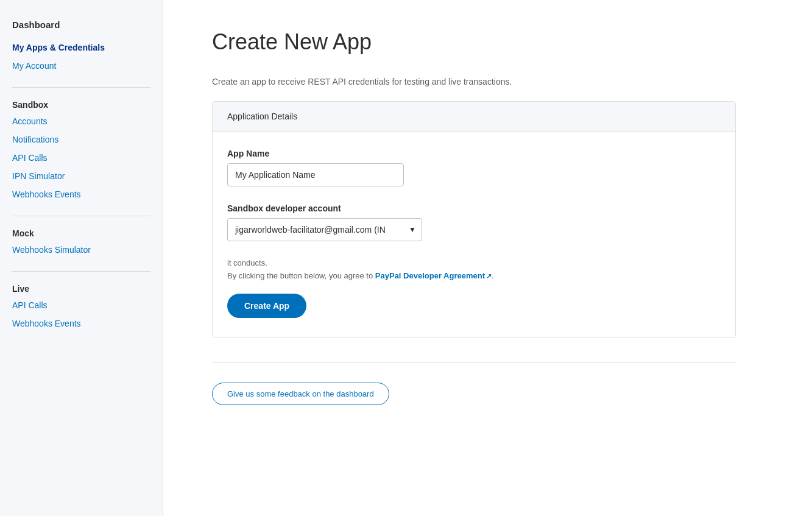 The image size is (812, 516). What do you see at coordinates (82, 176) in the screenshot?
I see `sidebar-item-ipn-simulator: IPN Simulator` at bounding box center [82, 176].